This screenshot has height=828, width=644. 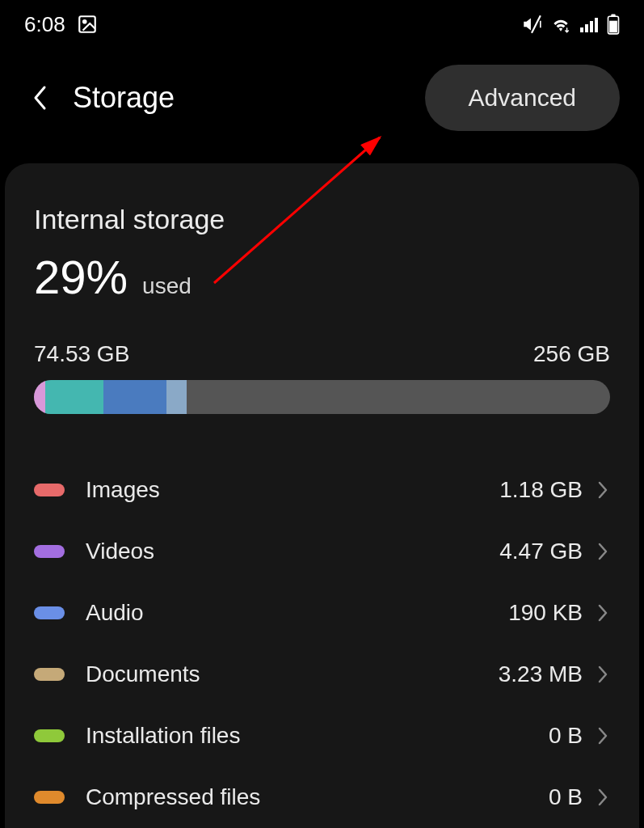 What do you see at coordinates (561, 24) in the screenshot?
I see `wifi-icon` at bounding box center [561, 24].